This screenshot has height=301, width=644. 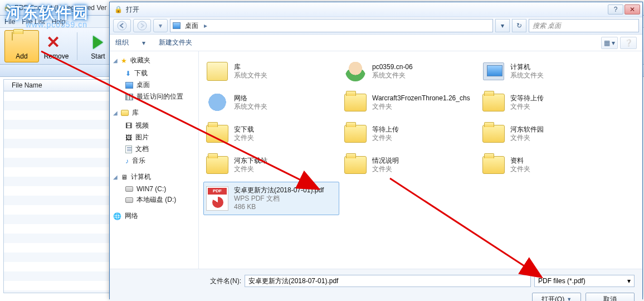 I want to click on tile-folder: 河东软件园文件夹, so click(x=548, y=134).